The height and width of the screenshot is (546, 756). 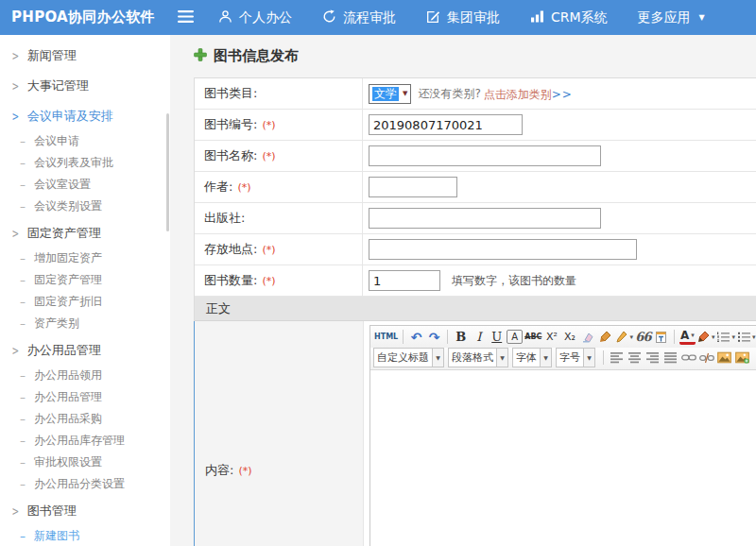 I want to click on unlink-icon, so click(x=707, y=357).